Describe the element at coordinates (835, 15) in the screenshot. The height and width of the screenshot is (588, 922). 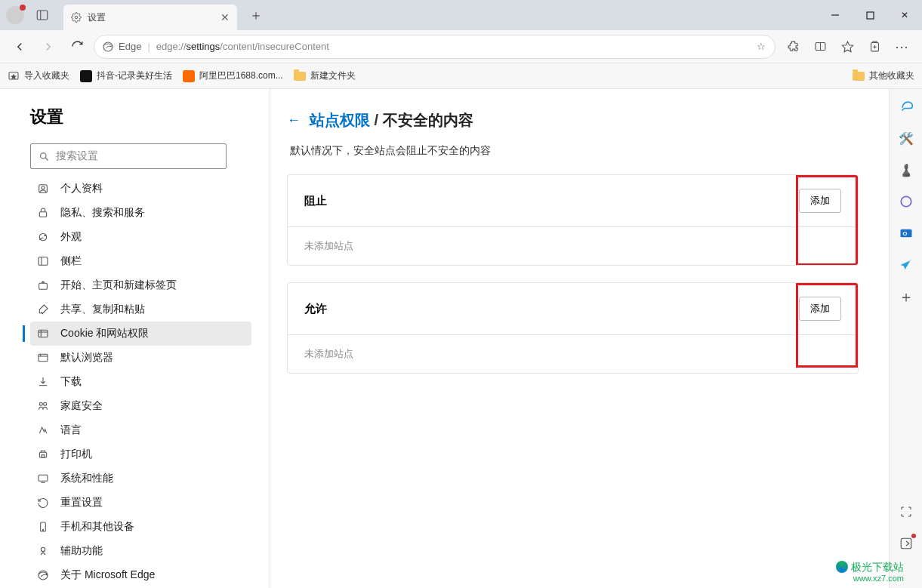
I see `minimize-button` at that location.